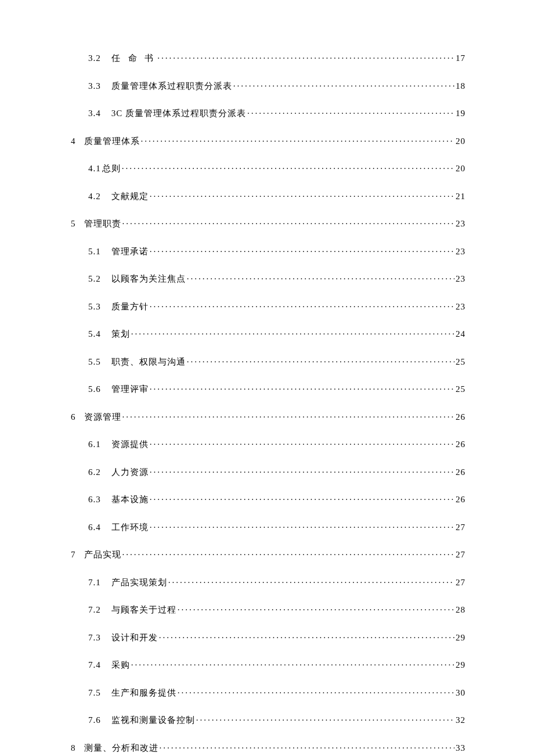  Describe the element at coordinates (268, 58) in the screenshot. I see `toc-entry: 3.2任 命 书17` at that location.